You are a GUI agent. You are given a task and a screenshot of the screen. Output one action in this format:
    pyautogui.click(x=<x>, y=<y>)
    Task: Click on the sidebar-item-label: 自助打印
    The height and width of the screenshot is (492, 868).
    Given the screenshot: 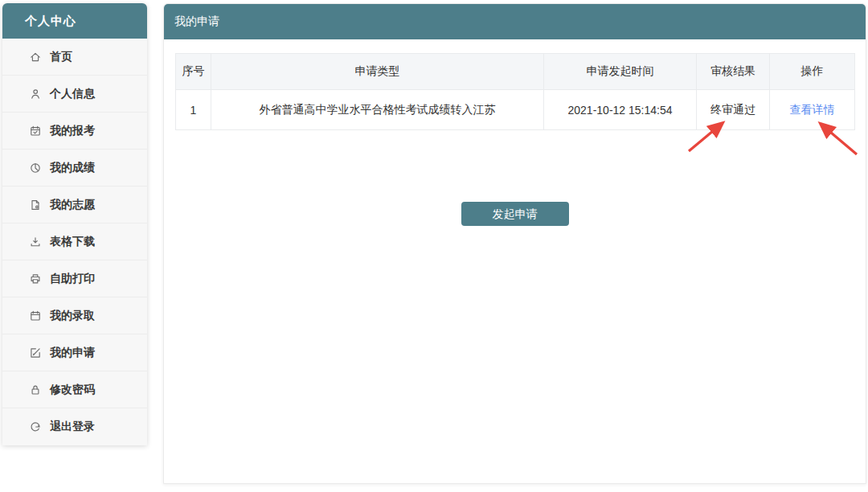 What is the action you would take?
    pyautogui.click(x=72, y=279)
    